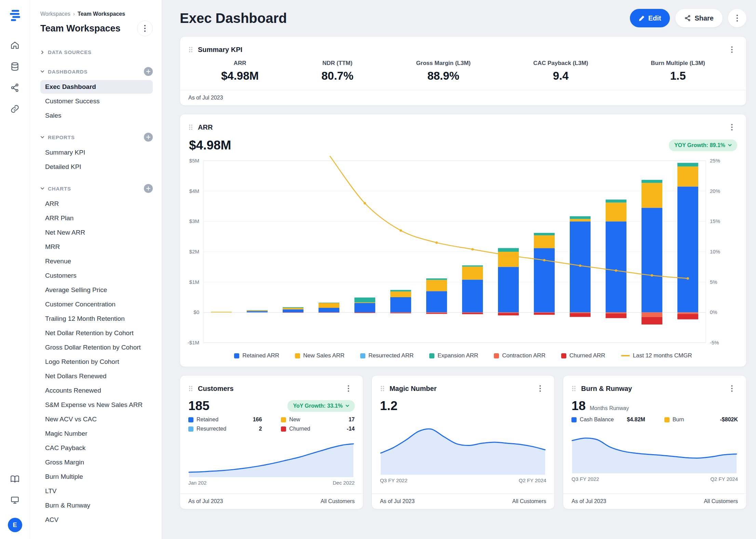 This screenshot has height=539, width=756. What do you see at coordinates (650, 18) in the screenshot?
I see `edit-button: Edit` at bounding box center [650, 18].